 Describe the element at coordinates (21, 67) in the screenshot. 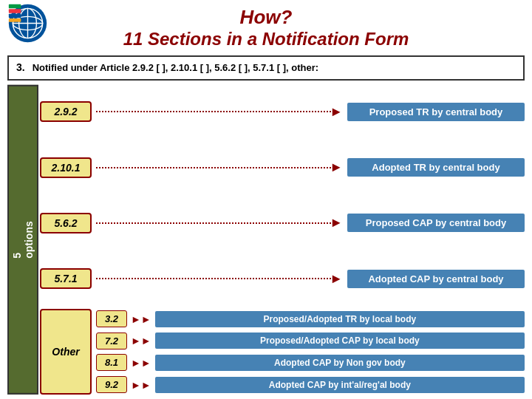

I see `section3-number: 3.` at that location.